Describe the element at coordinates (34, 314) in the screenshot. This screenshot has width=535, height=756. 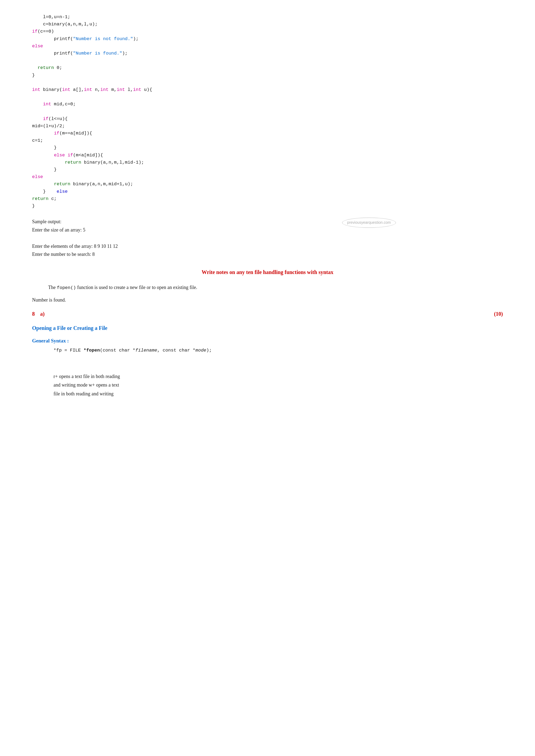
I see `question-number: 8` at that location.